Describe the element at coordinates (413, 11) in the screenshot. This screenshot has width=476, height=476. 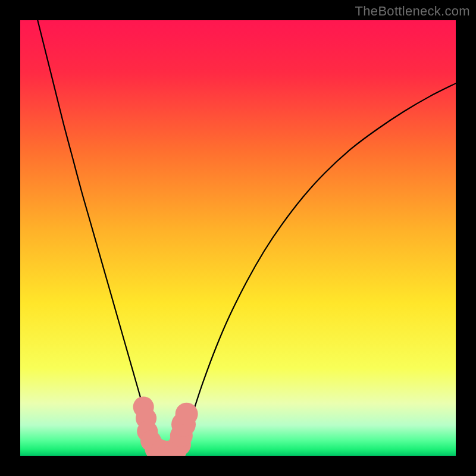
I see `watermark-text: TheBottleneck.com` at that location.